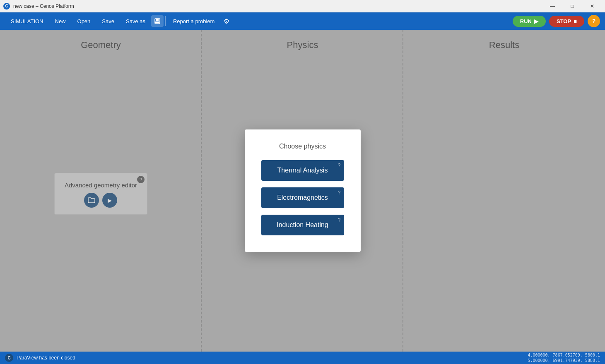 This screenshot has height=364, width=605. I want to click on status-bar: C ParaView has been closed 3.000000, 674…, so click(302, 358).